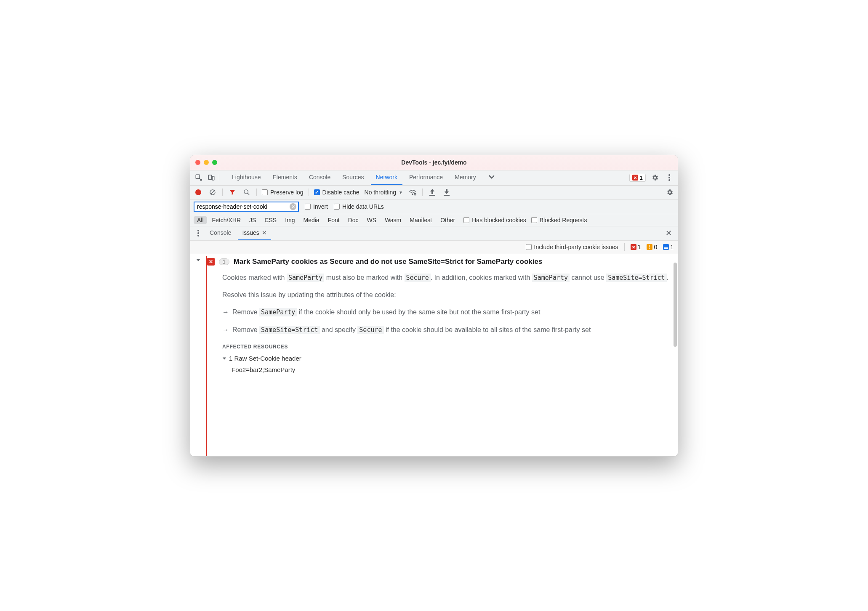 Image resolution: width=868 pixels, height=611 pixels. I want to click on tab-memory: Memory, so click(466, 178).